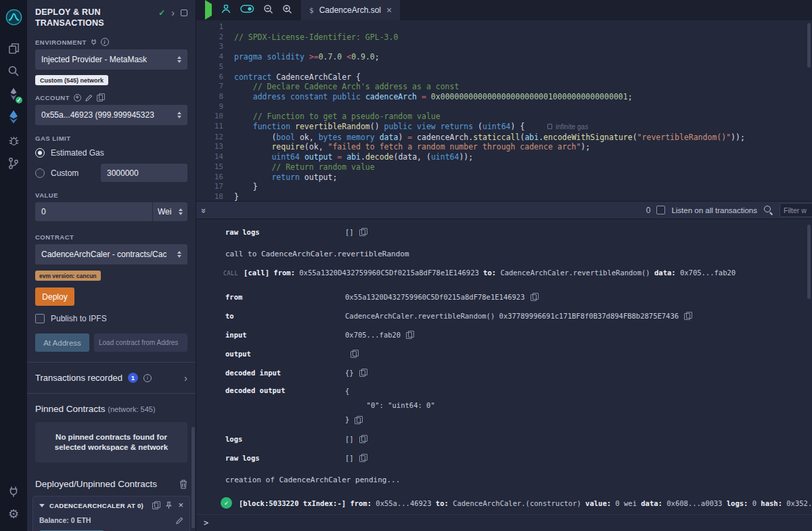 This screenshot has width=812, height=531. Describe the element at coordinates (111, 153) in the screenshot. I see `estimated-gas-option: Estimated Gas` at that location.